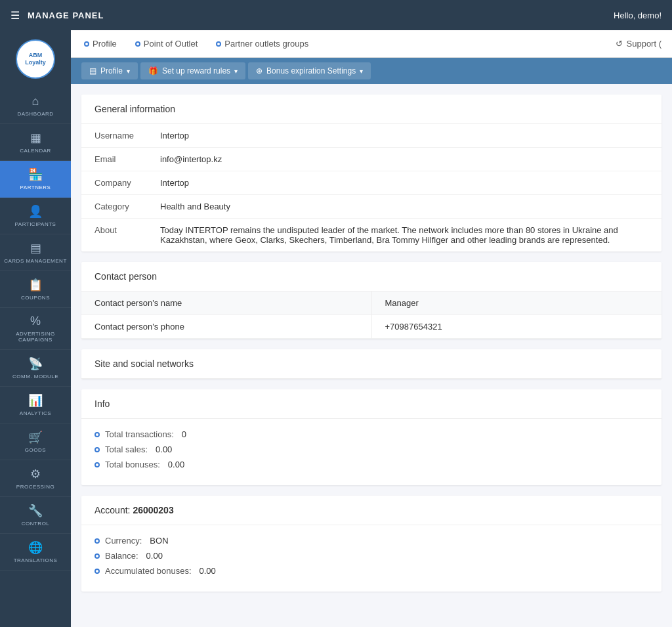 The width and height of the screenshot is (672, 627). I want to click on sidebar-item-coupons: 📋 COUPONS, so click(35, 290).